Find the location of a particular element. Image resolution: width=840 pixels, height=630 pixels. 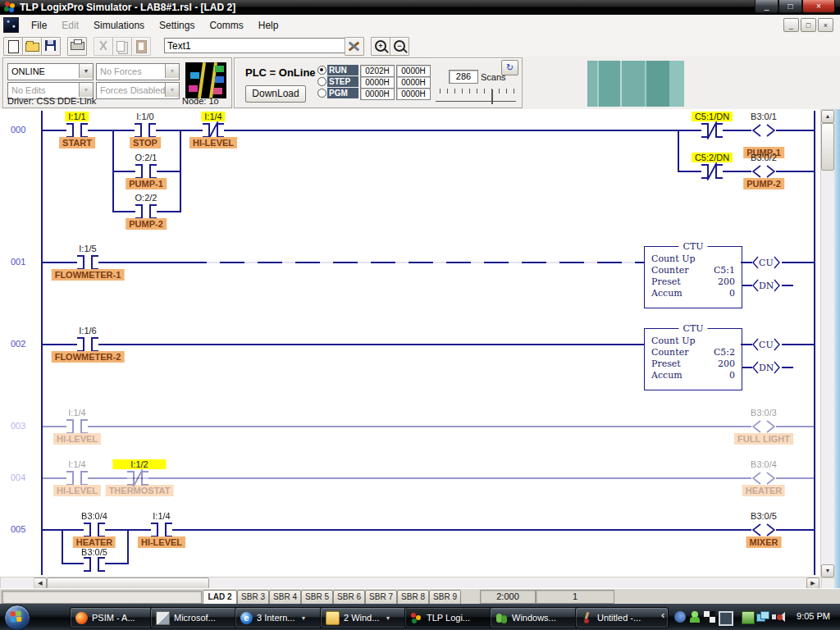

coil-pump1 is located at coordinates (764, 130).